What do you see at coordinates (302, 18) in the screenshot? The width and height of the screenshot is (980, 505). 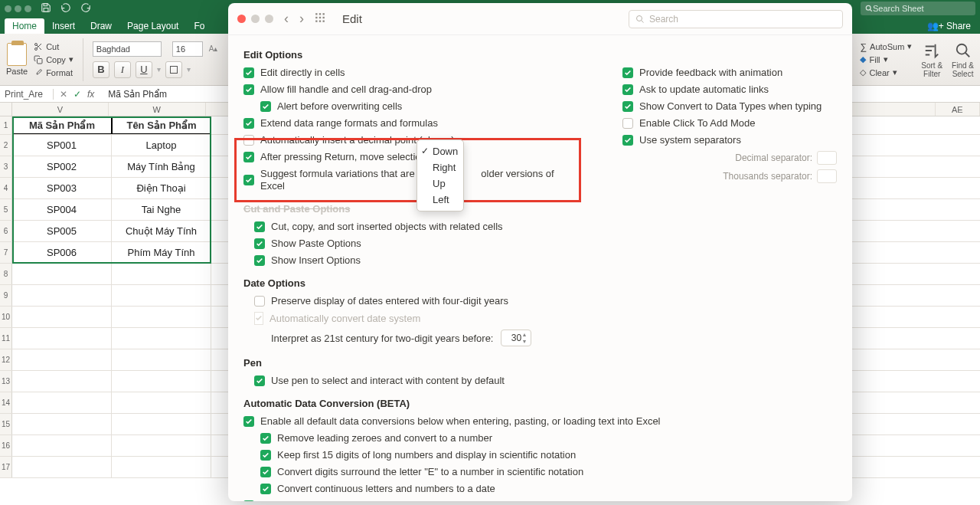 I see `forward-button: ›` at bounding box center [302, 18].